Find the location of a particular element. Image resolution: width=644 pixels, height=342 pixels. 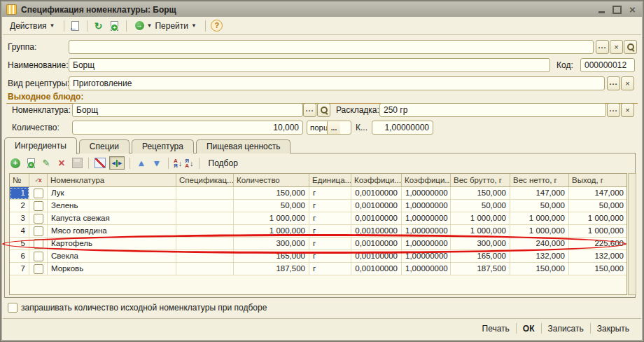

cell-coef2-row-6: 1,00000000 is located at coordinates (426, 256).